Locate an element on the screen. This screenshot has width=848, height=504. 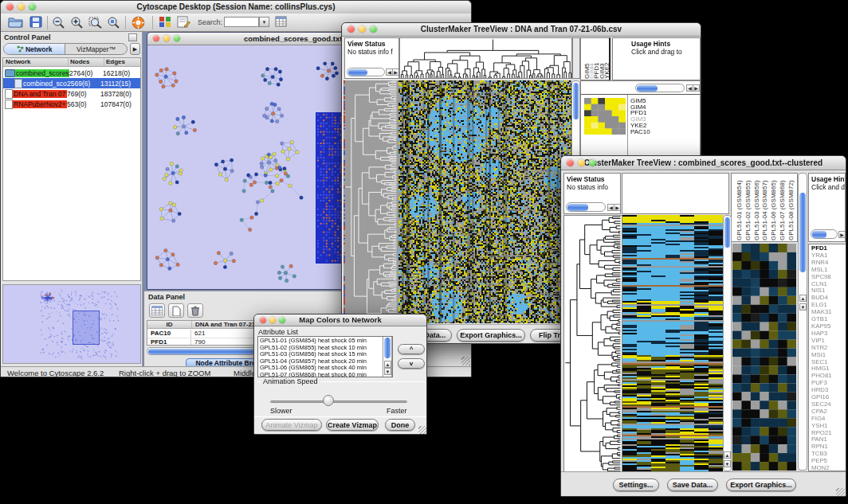
summary-hscrollbar is located at coordinates (660, 88).